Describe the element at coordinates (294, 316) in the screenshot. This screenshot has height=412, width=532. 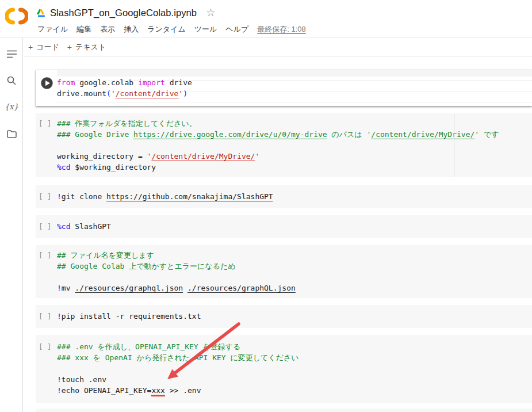
I see `code-line: !pip install -r requirements.txt` at that location.